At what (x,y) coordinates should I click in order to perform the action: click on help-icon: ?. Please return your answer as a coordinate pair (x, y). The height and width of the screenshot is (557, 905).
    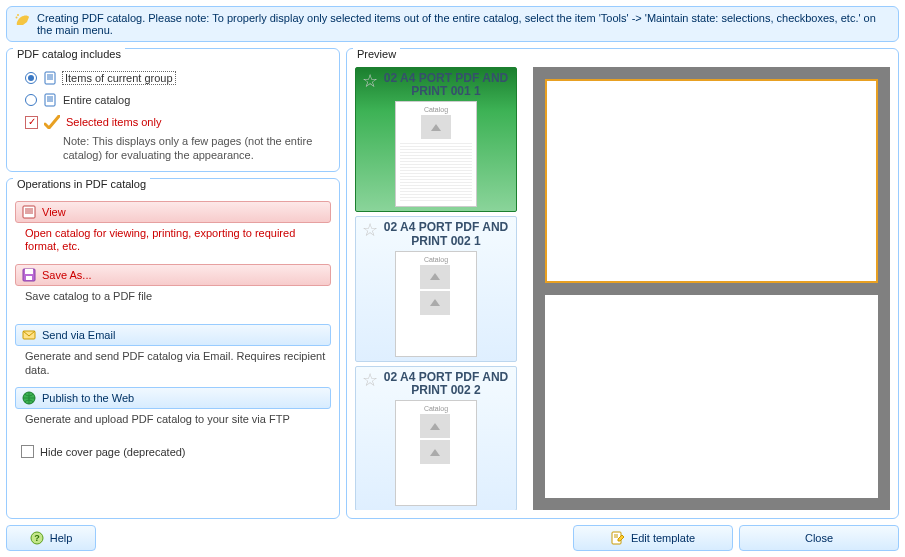
    Looking at the image, I should click on (37, 538).